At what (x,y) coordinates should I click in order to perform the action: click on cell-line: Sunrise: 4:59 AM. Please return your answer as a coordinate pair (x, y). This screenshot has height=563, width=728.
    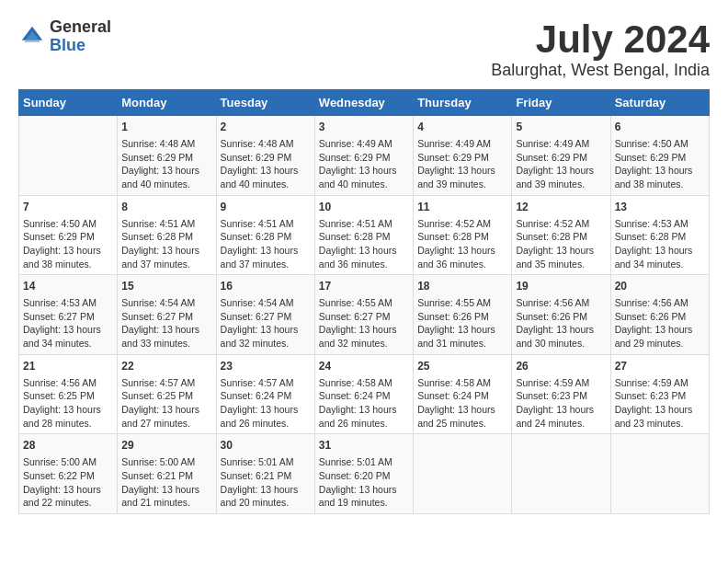
    Looking at the image, I should click on (561, 383).